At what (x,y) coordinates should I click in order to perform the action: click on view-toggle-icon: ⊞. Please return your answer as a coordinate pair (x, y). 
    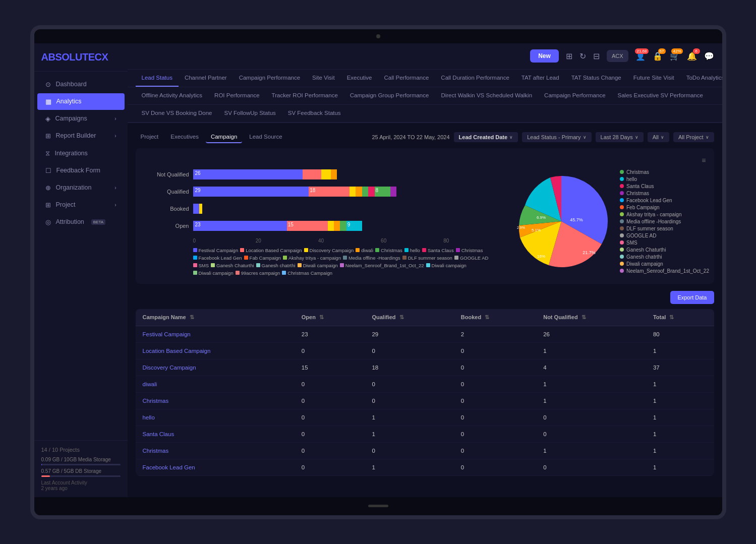
    Looking at the image, I should click on (569, 56).